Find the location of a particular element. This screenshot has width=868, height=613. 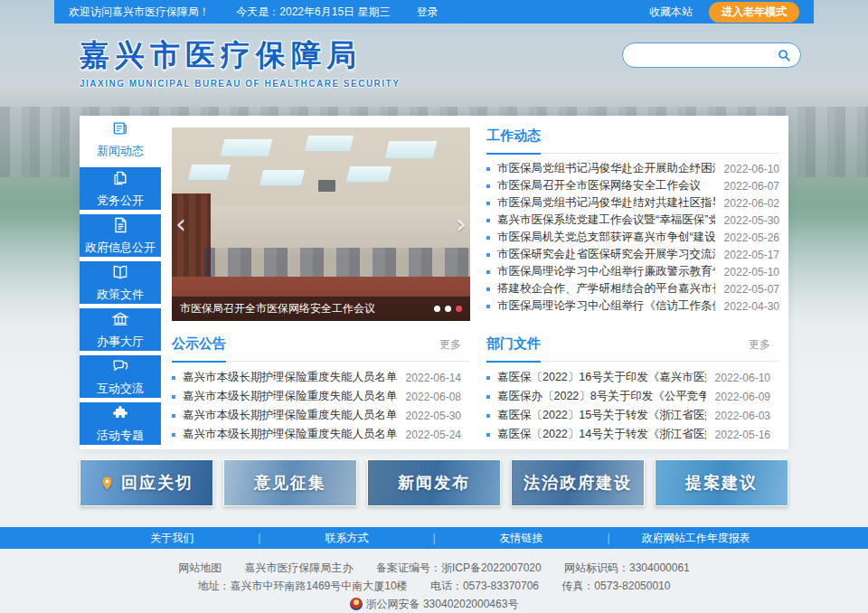

dept-file-item: 嘉医保〔2022〕15号关于转发《浙江省医疗保... 2022-06-03 is located at coordinates (633, 416).